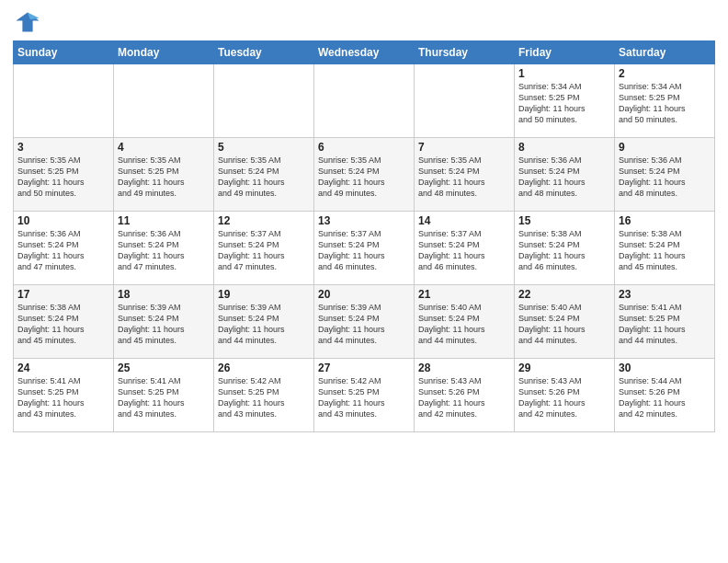 The width and height of the screenshot is (728, 563). Describe the element at coordinates (564, 53) in the screenshot. I see `weekday-header-friday: Friday` at that location.